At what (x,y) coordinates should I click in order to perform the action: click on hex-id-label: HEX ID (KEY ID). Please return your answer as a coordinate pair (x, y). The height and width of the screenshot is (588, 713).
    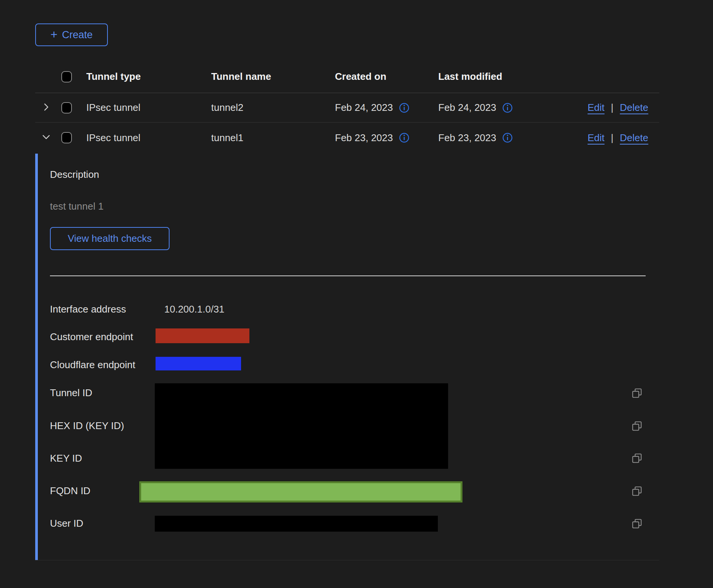
    Looking at the image, I should click on (87, 426).